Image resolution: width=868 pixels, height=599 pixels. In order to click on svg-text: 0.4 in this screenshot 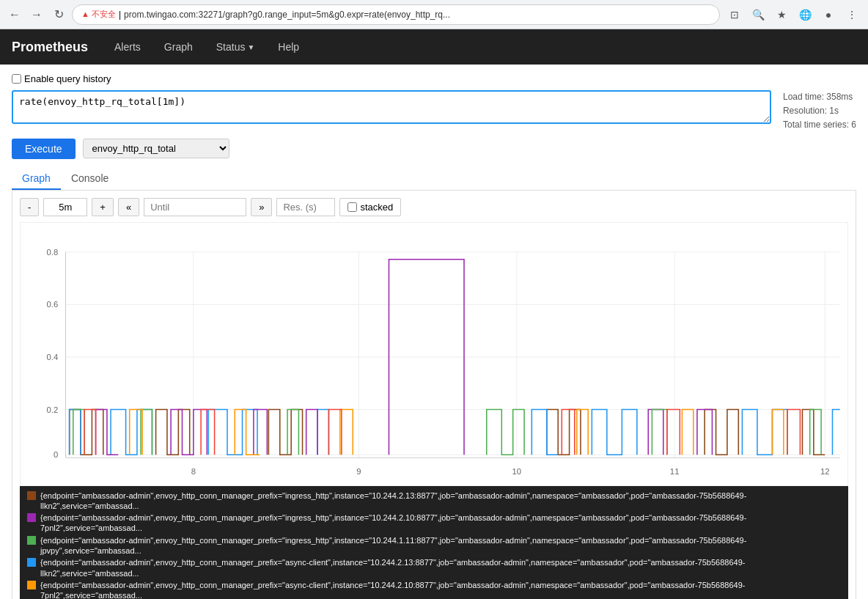, I will do `click(53, 357)`.